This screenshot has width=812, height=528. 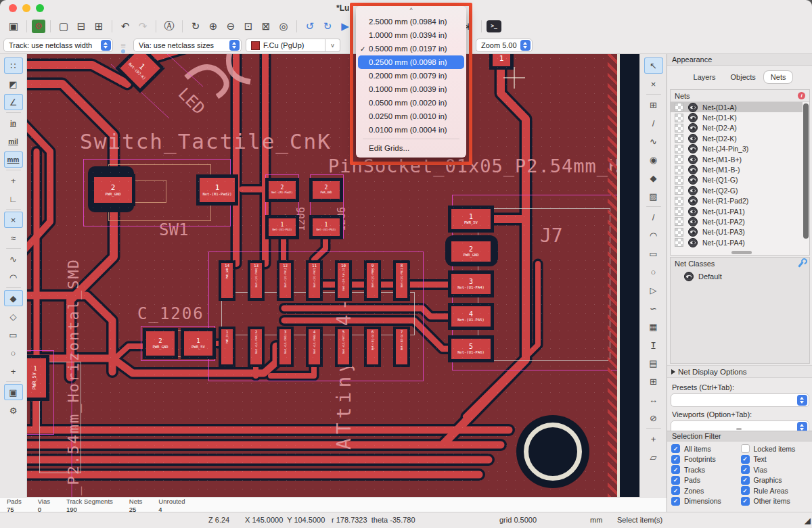 What do you see at coordinates (14, 84) in the screenshot?
I see `grid-override-icon: ◩` at bounding box center [14, 84].